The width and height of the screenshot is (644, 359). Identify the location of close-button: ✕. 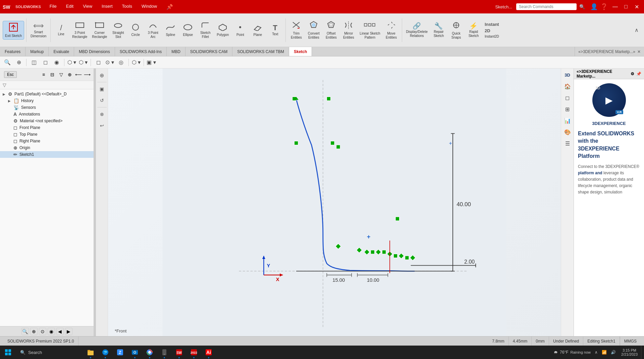
(637, 7).